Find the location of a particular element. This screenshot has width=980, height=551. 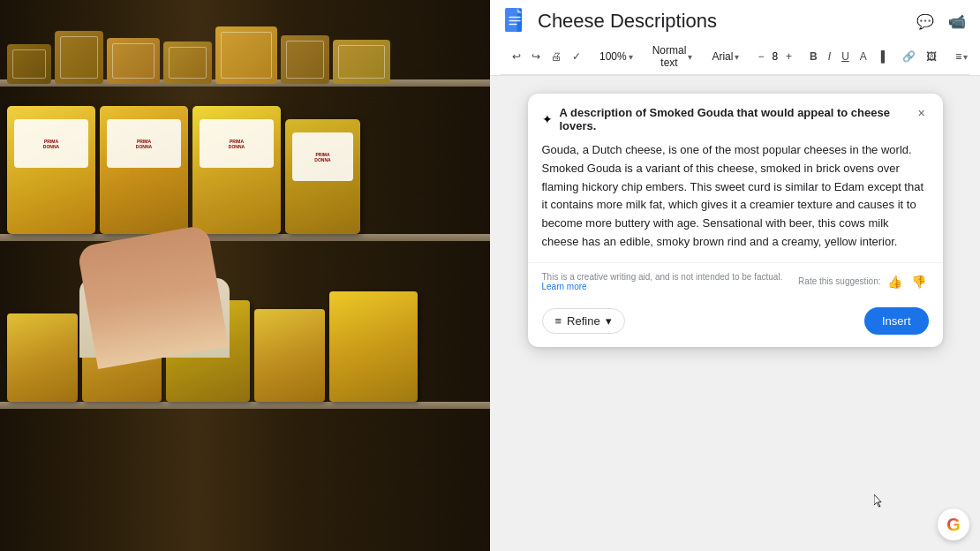

font-chevron: ▾ is located at coordinates (736, 57).